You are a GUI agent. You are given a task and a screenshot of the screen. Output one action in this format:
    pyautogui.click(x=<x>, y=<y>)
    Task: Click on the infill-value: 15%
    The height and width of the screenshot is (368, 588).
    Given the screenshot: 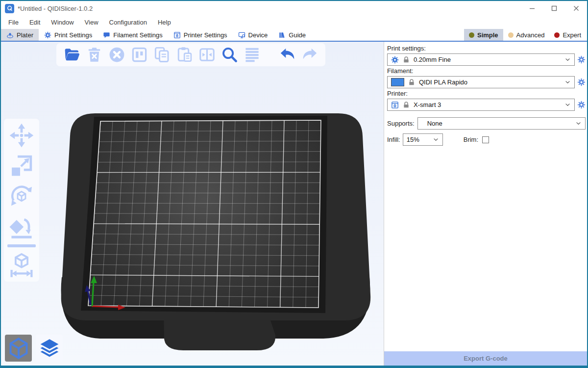 What is the action you would take?
    pyautogui.click(x=418, y=139)
    